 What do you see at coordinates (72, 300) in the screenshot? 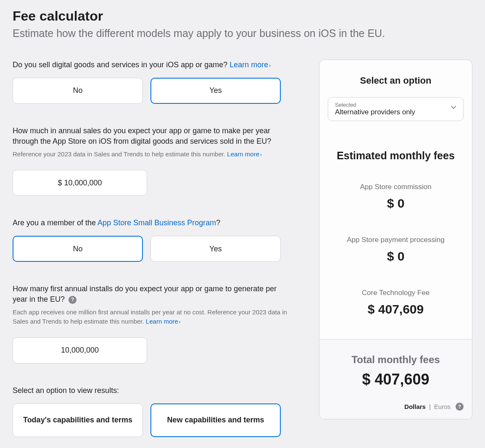
I see `help-icon: ?` at bounding box center [72, 300].